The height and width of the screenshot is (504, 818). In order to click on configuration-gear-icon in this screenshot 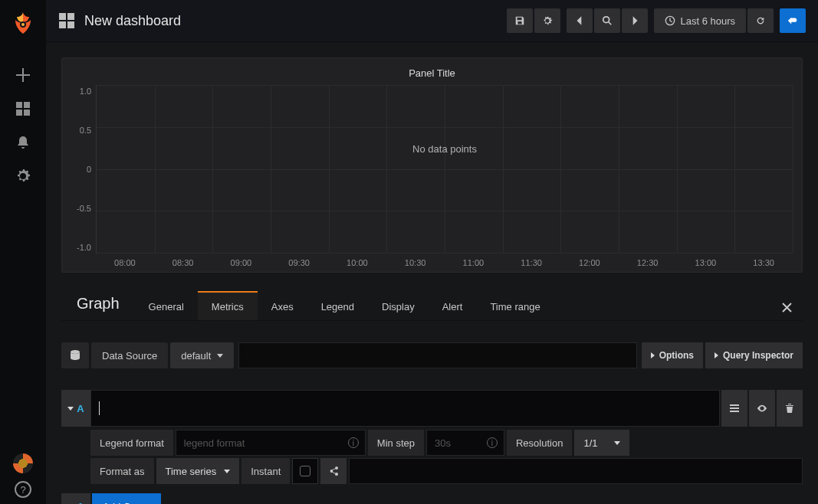, I will do `click(23, 176)`.